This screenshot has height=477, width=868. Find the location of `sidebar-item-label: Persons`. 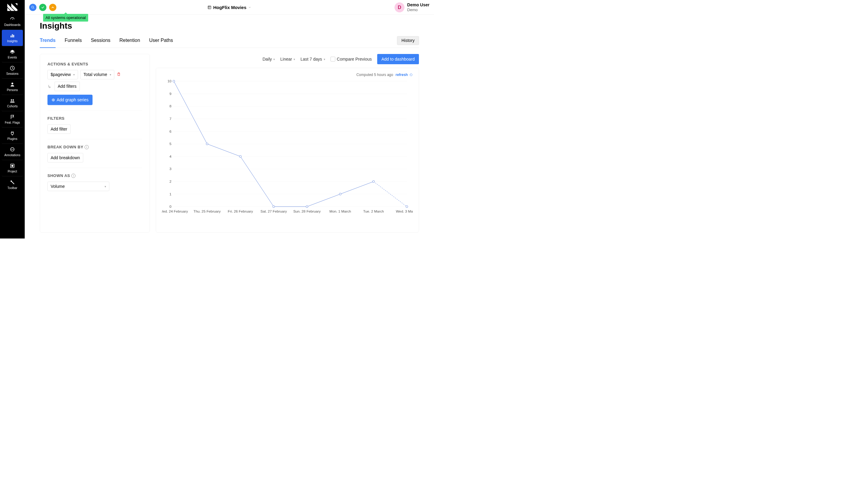

sidebar-item-label: Persons is located at coordinates (13, 90).